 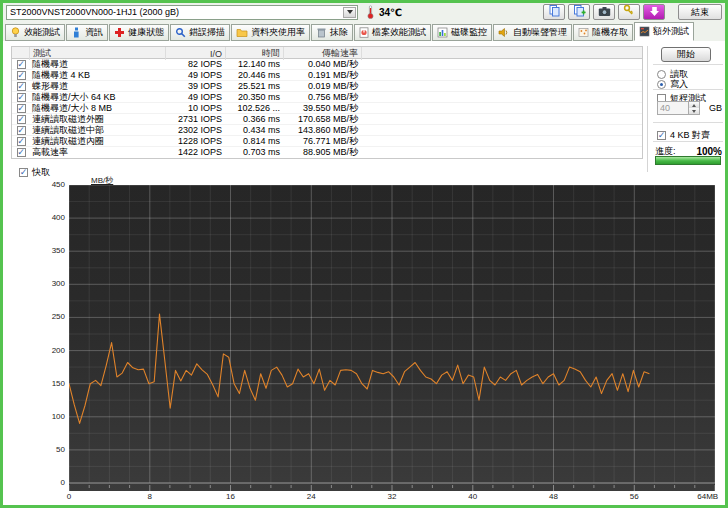 I want to click on table-row: ✓連續讀取磁道內圈1228 IOPS0.814 ms76.771 MB/秒, so click(x=327, y=142).